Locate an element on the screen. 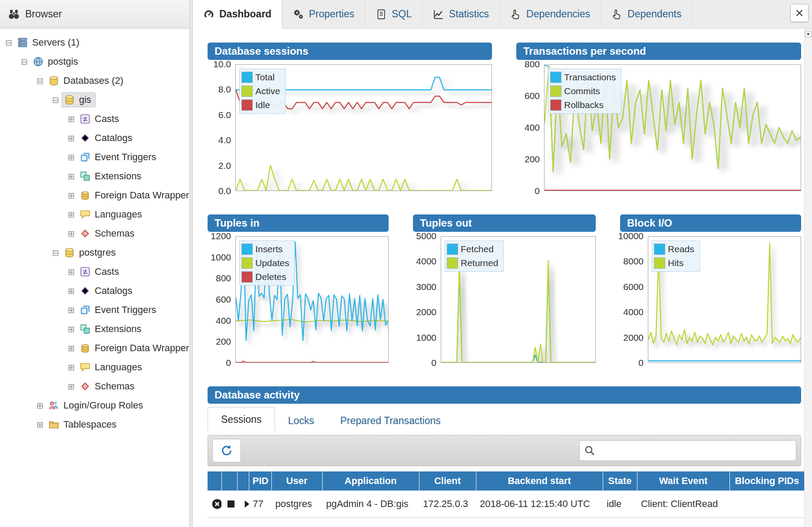  legend-entry: Transactions is located at coordinates (583, 77).